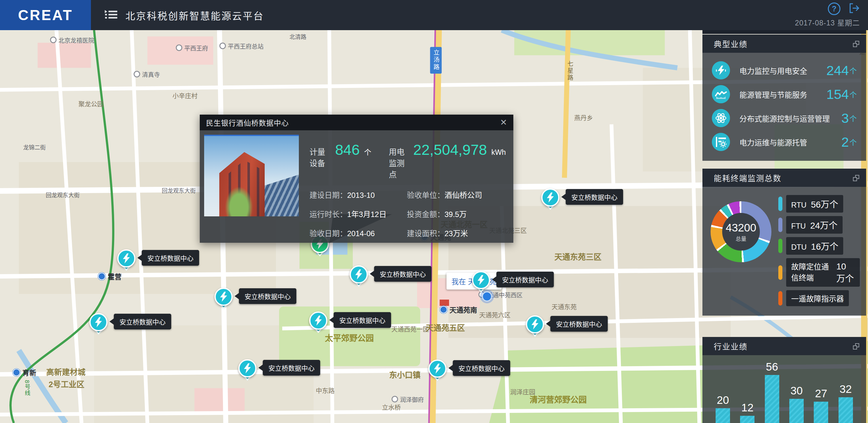 The width and height of the screenshot is (868, 423). What do you see at coordinates (854, 9) in the screenshot?
I see `logout-icon` at bounding box center [854, 9].